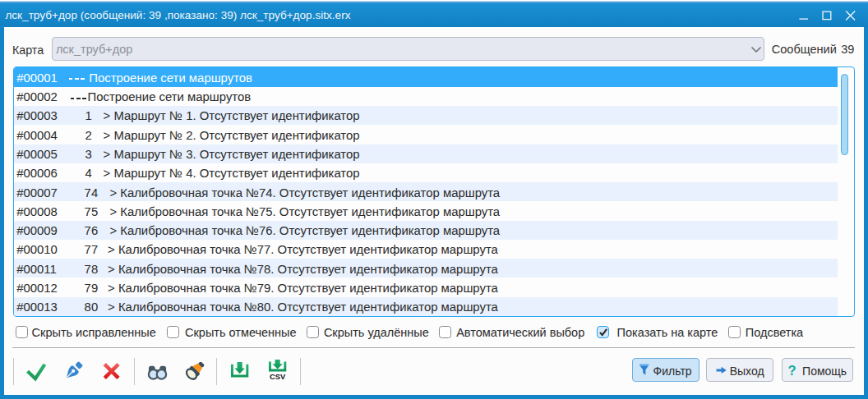  Describe the element at coordinates (278, 376) in the screenshot. I see `svg-text: CSV` at that location.